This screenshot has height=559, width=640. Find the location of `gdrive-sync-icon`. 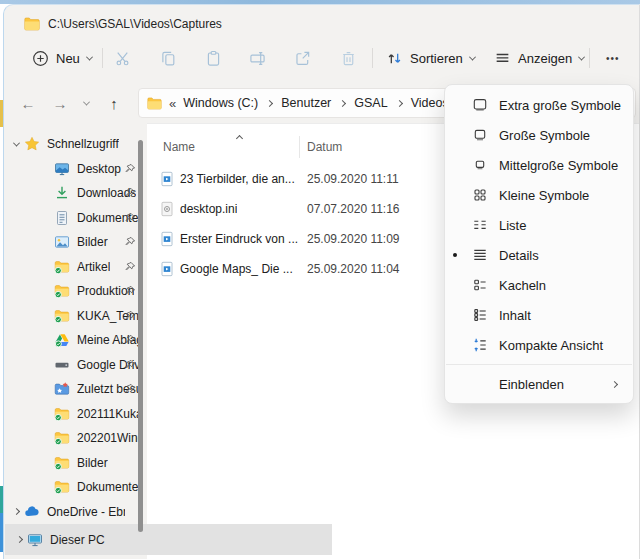

gdrive-sync-icon is located at coordinates (62, 340).